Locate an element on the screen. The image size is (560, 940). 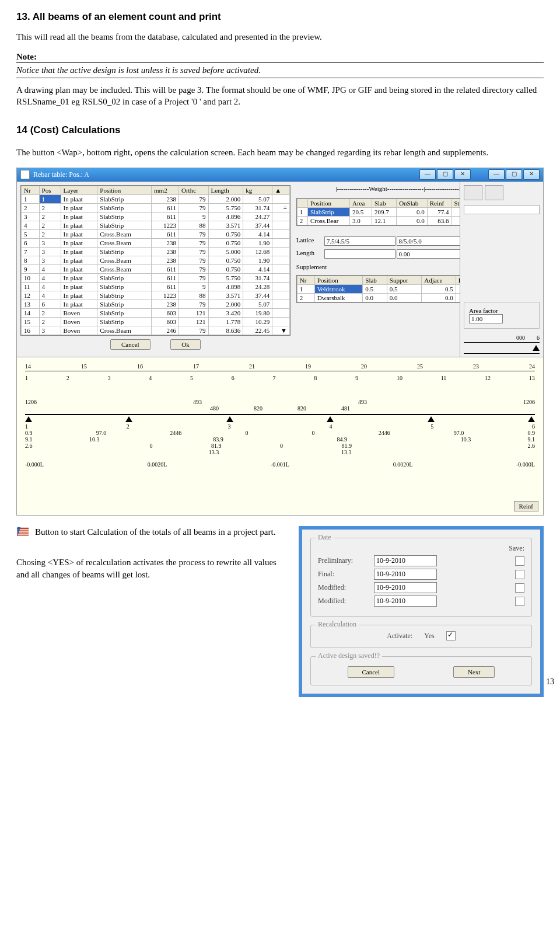
side-field is located at coordinates (502, 210).